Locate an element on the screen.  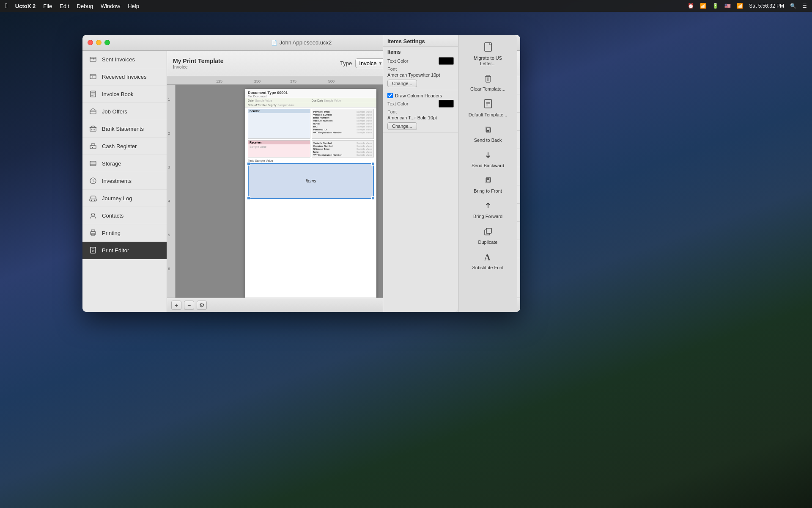
sidebar-item-journey-log: Journey Log is located at coordinates (124, 198).